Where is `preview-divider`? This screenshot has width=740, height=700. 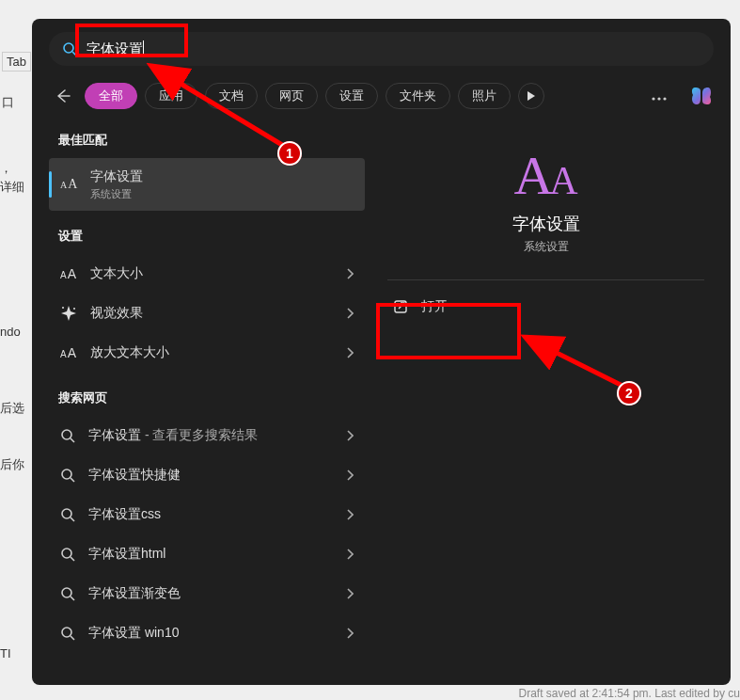 preview-divider is located at coordinates (545, 280).